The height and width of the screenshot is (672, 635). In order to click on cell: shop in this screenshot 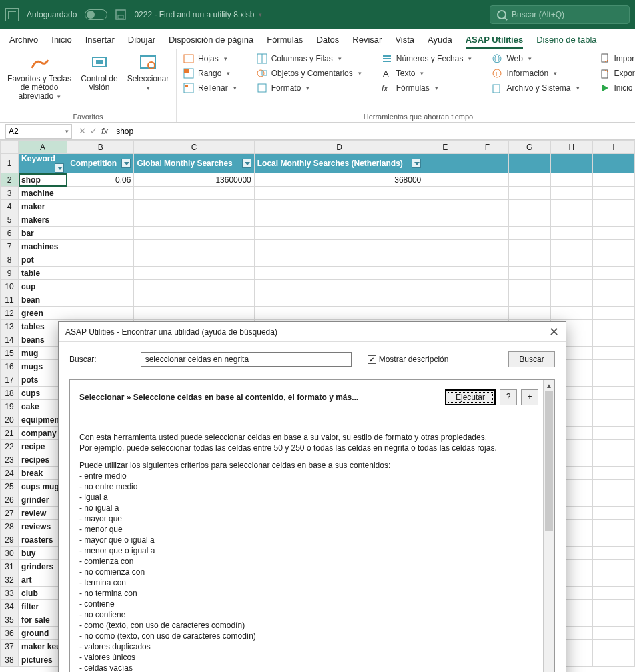, I will do `click(43, 180)`.